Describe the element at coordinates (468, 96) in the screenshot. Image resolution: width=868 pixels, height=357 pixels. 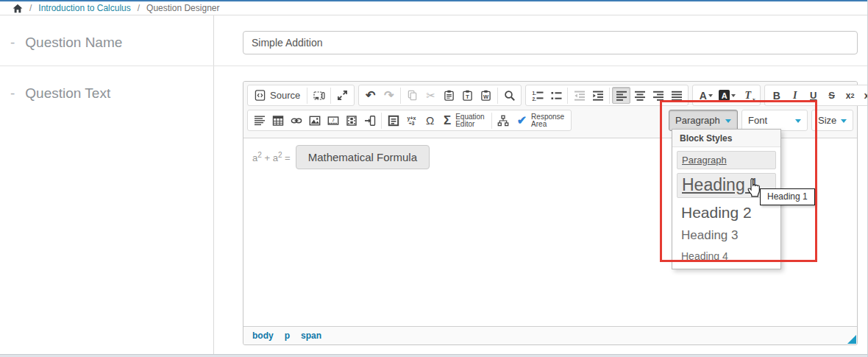
I see `paste-as-text-icon: T` at that location.